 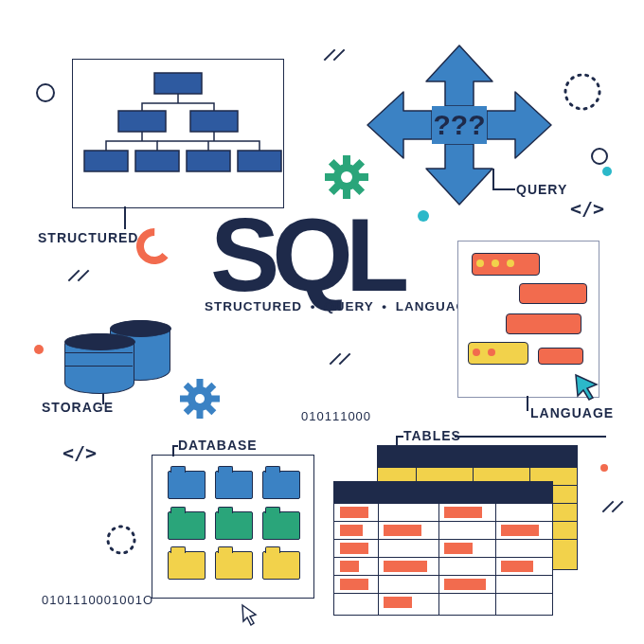 I want to click on panel-structured, so click(x=178, y=134).